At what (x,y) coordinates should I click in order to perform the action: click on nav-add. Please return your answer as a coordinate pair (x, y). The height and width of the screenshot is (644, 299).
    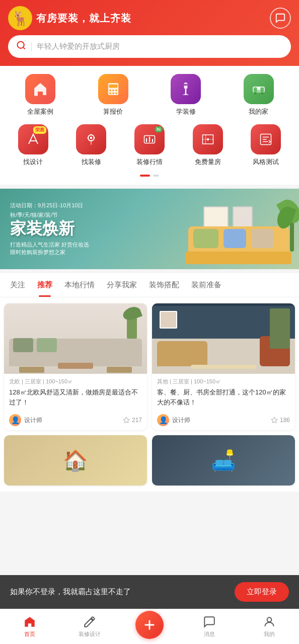
    Looking at the image, I should click on (150, 627).